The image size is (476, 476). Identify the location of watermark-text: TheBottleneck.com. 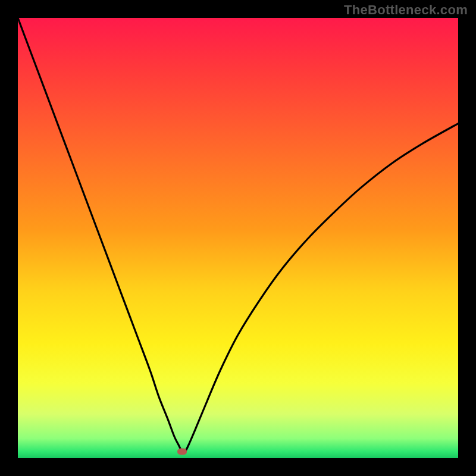
(406, 10).